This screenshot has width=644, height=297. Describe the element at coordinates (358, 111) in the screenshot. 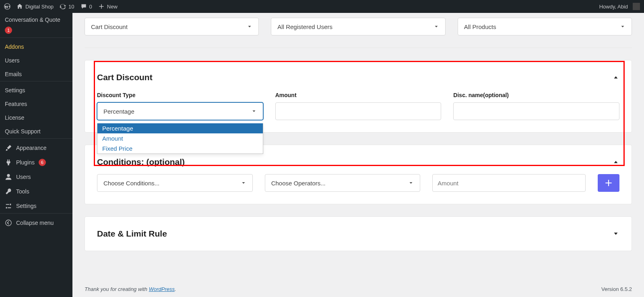

I see `input-amount` at that location.